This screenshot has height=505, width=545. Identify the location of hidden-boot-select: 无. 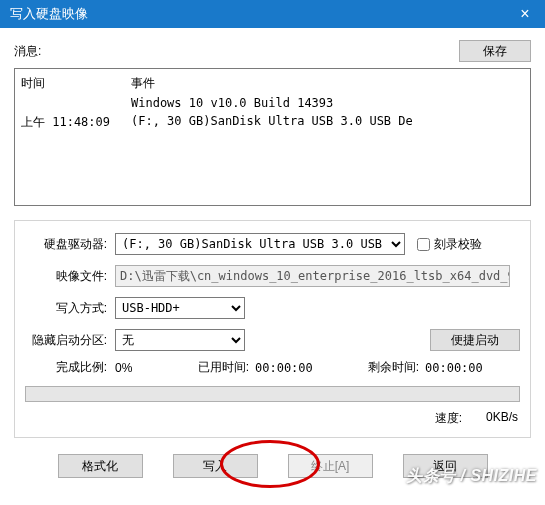
(180, 340).